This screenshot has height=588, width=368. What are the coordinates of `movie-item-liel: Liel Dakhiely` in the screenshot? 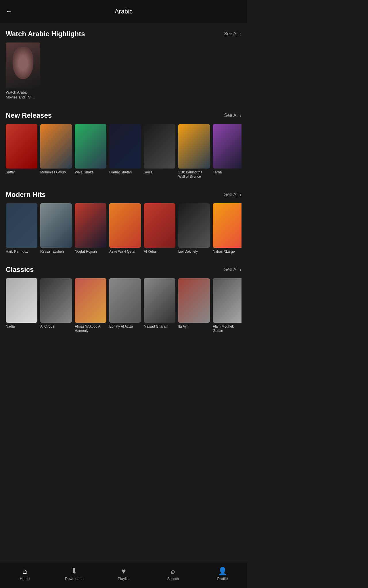 It's located at (194, 229).